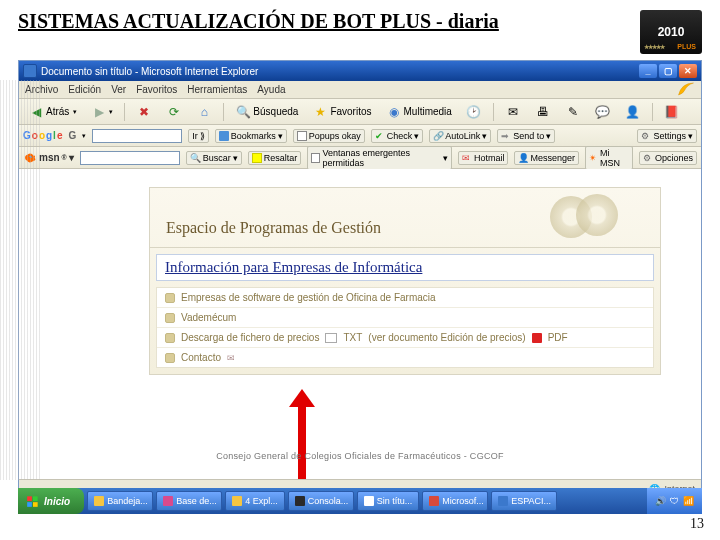 The height and width of the screenshot is (540, 720). What do you see at coordinates (484, 158) in the screenshot?
I see `msn-hotmail-button: ✉Hotmail` at bounding box center [484, 158].